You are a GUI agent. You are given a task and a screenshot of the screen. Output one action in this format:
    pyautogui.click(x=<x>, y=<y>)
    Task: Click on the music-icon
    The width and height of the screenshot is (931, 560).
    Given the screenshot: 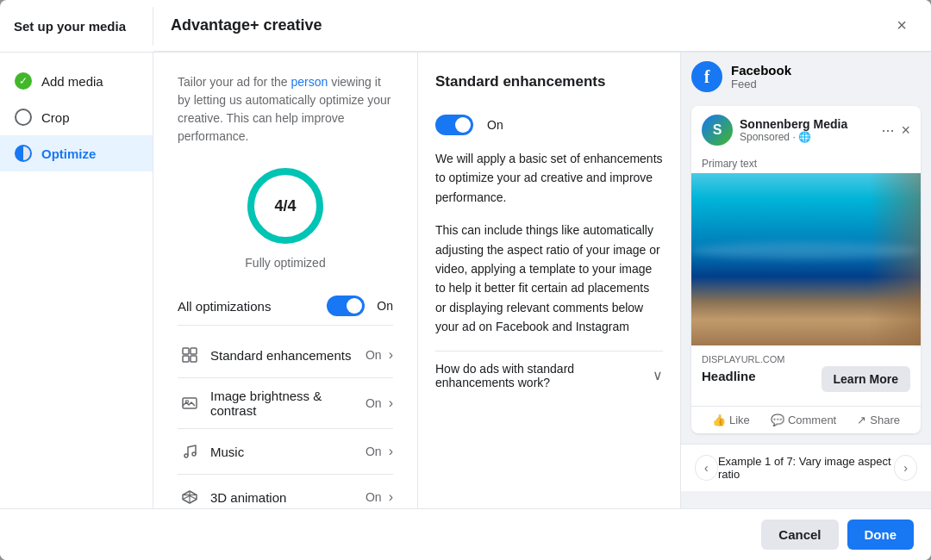 What is the action you would take?
    pyautogui.click(x=190, y=451)
    